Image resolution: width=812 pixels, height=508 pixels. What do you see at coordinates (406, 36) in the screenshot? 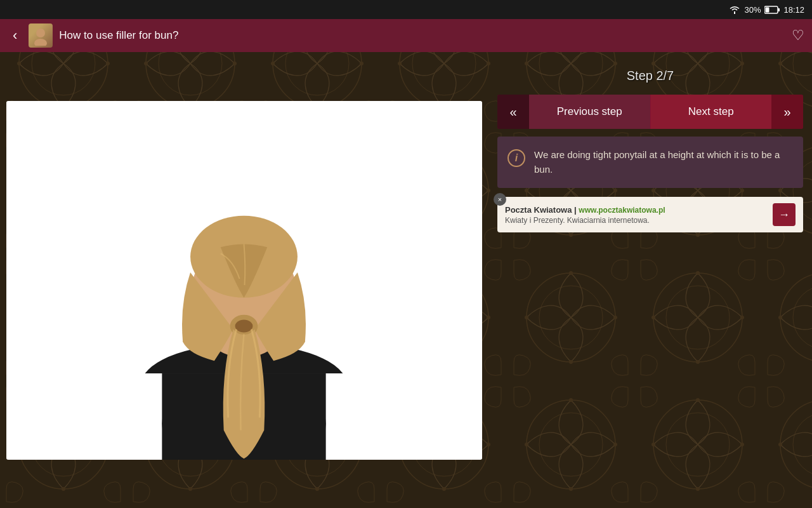
I see `app-toolbar: ‹ How to use filler for bun? ♡` at bounding box center [406, 36].